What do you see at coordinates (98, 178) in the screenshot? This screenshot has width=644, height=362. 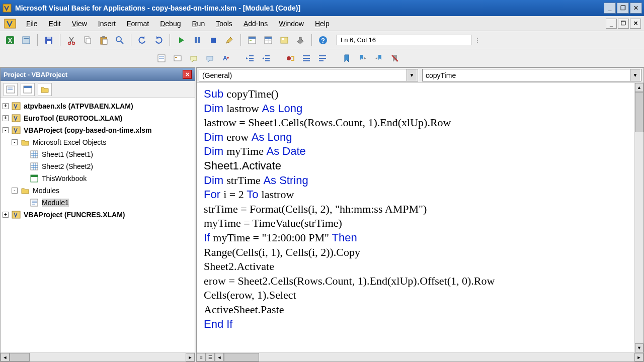 I see `tree-node: ThisWorkbook` at bounding box center [98, 178].